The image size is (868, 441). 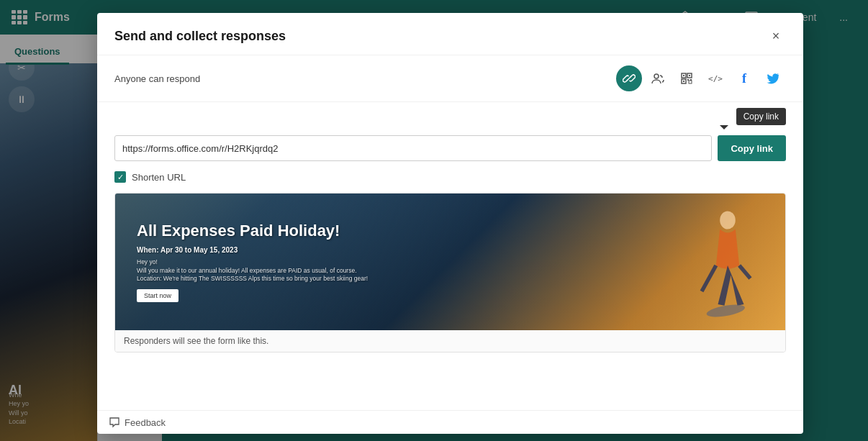 What do you see at coordinates (158, 177) in the screenshot?
I see `shorten-url-label: Shorten URL` at bounding box center [158, 177].